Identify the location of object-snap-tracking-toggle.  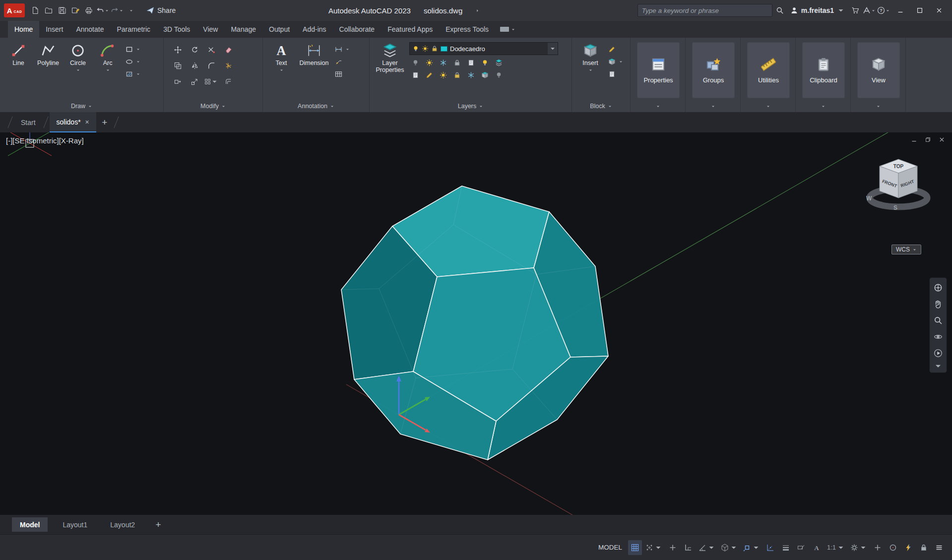
(770, 548).